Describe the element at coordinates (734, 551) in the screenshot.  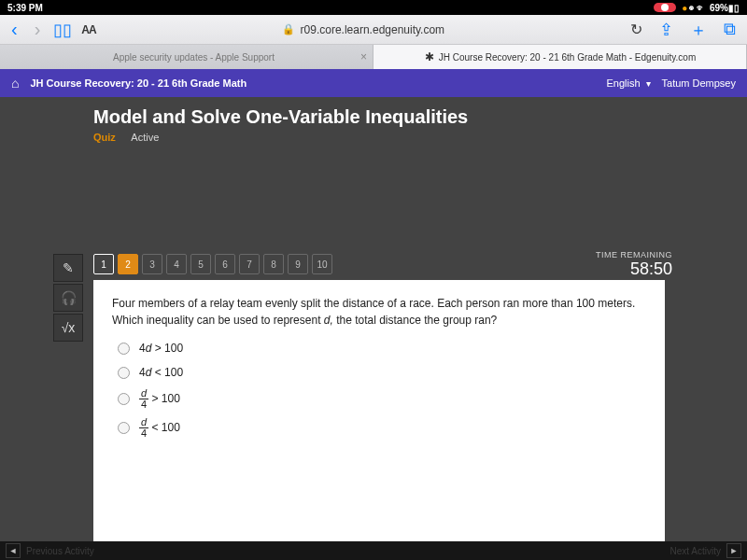
I see `next-activity-button: ►` at that location.